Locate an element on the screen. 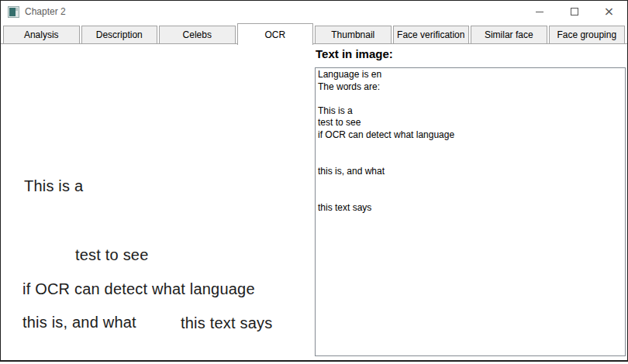 The image size is (628, 364). app-icon is located at coordinates (14, 12).